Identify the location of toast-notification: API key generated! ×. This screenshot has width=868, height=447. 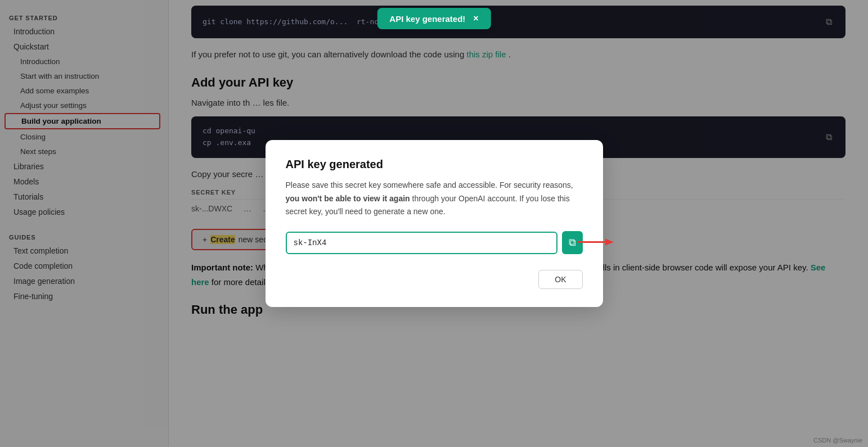
(434, 19).